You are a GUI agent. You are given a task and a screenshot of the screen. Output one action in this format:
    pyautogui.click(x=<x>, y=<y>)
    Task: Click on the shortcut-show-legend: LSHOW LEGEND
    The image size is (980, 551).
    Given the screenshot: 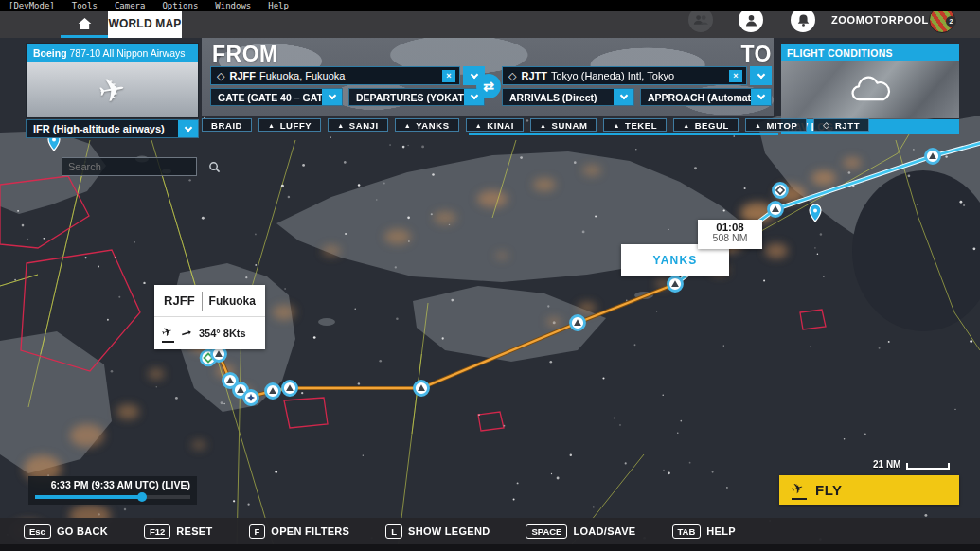 What is the action you would take?
    pyautogui.click(x=437, y=532)
    